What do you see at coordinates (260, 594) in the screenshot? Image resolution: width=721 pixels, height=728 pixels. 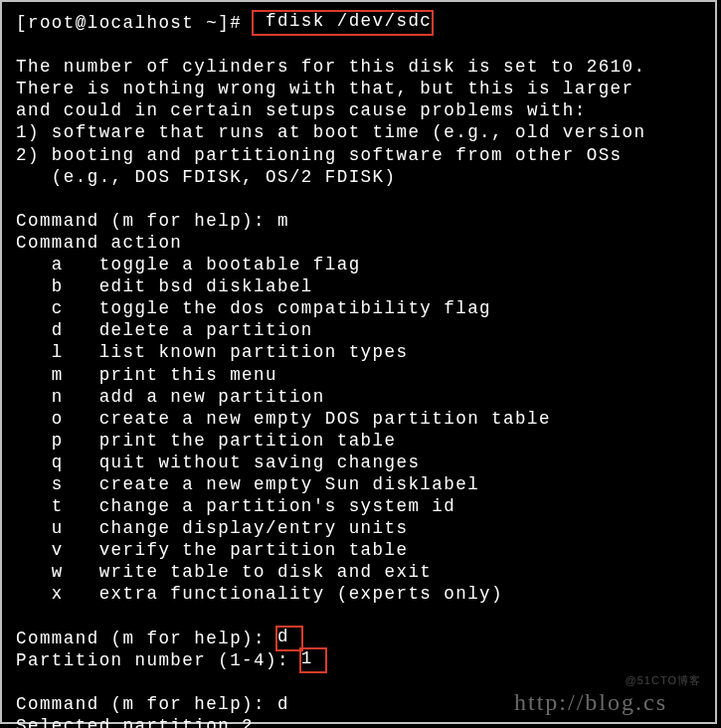 I see `action-line: x extra functionality (experts only)` at bounding box center [260, 594].